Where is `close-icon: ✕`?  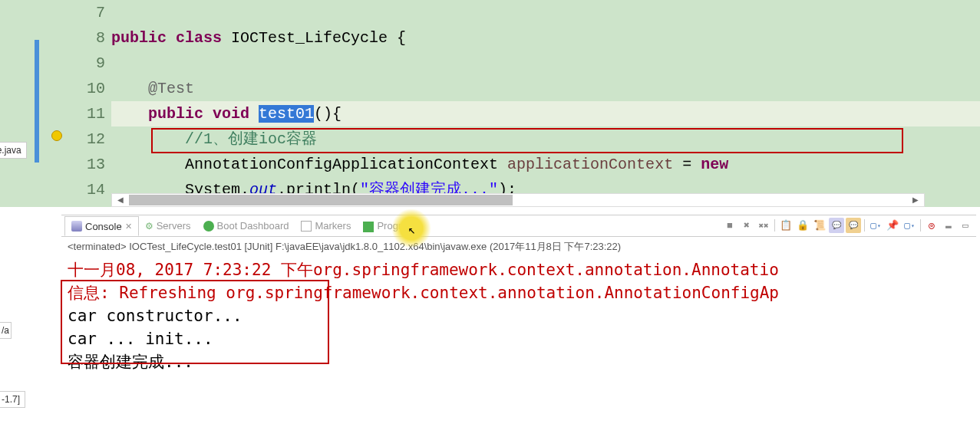 close-icon: ✕ is located at coordinates (129, 227).